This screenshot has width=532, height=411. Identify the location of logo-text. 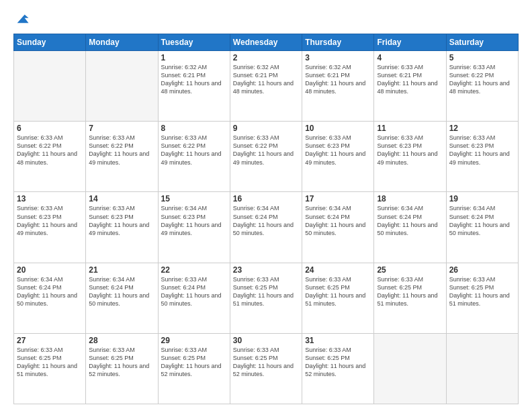
(21, 19).